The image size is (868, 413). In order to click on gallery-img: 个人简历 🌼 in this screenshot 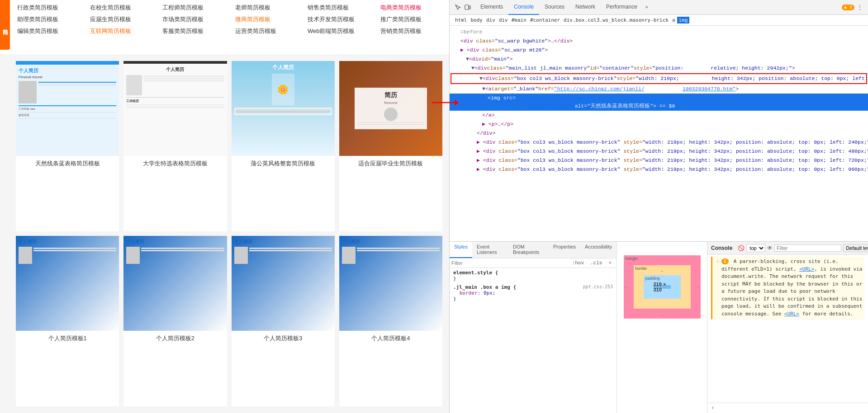, I will do `click(283, 108)`.